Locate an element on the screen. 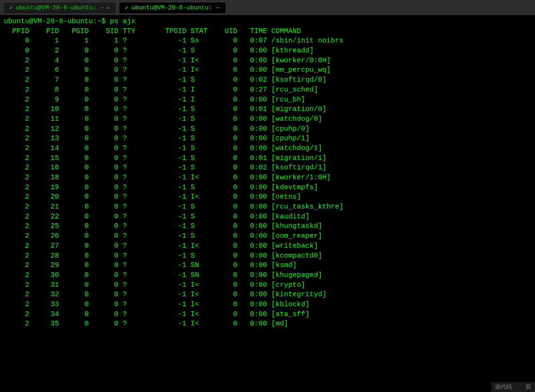 The height and width of the screenshot is (392, 535). title-bar: ✔ ubuntu@VM-20-6-ubuntu: ~ ✕ ✔ ubuntu@VM… is located at coordinates (268, 8).